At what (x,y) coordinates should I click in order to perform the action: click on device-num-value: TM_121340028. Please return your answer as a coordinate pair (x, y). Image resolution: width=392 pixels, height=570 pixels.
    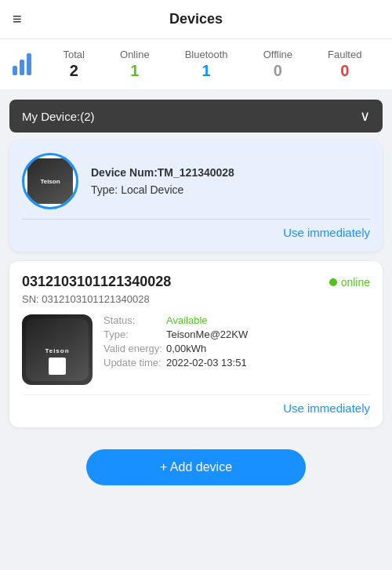
    Looking at the image, I should click on (196, 172).